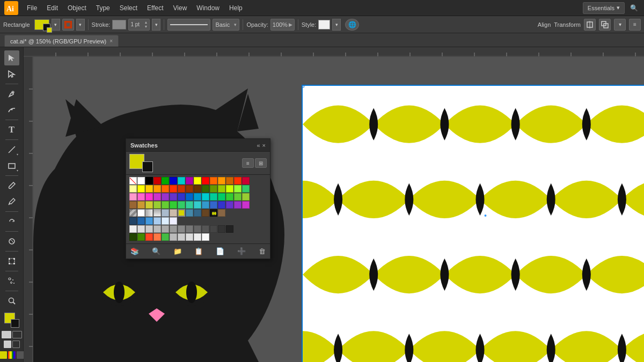 The image size is (644, 362). Describe the element at coordinates (157, 237) in the screenshot. I see `swatch-lightsalmon` at that location.